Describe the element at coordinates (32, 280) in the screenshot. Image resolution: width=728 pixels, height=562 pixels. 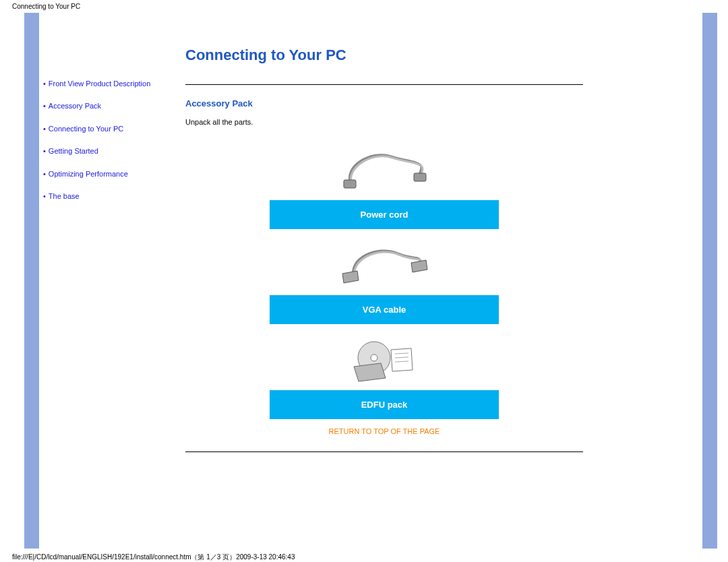
I see `left-decorative-bar` at that location.